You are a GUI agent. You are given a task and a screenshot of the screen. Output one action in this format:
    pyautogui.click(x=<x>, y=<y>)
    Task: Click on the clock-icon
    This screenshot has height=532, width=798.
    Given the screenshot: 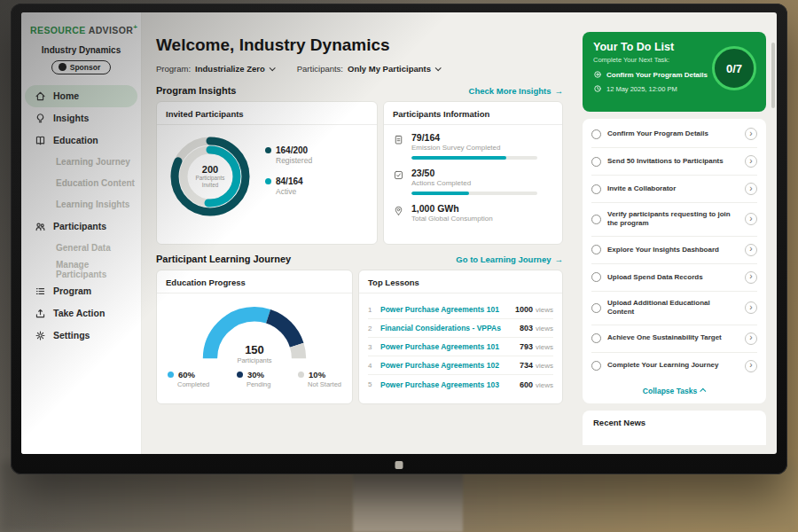 What is the action you would take?
    pyautogui.click(x=598, y=89)
    